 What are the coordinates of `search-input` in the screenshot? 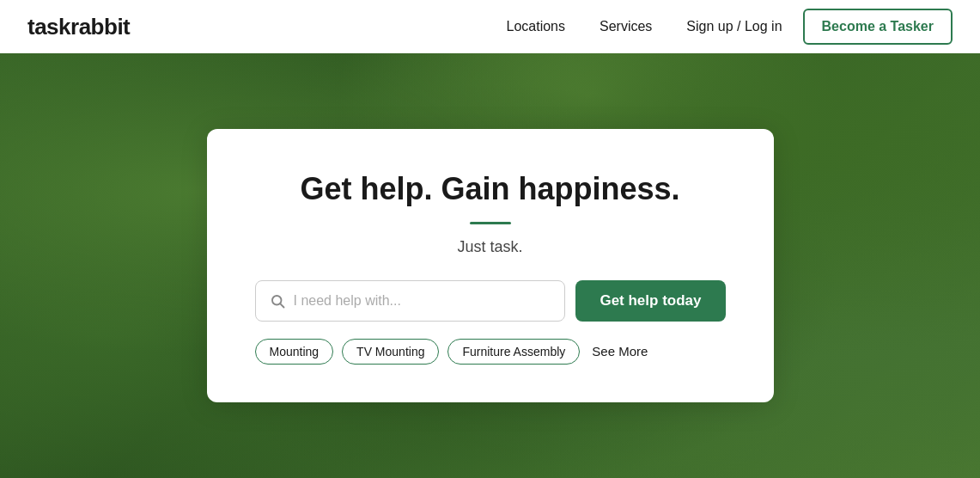 It's located at (423, 301).